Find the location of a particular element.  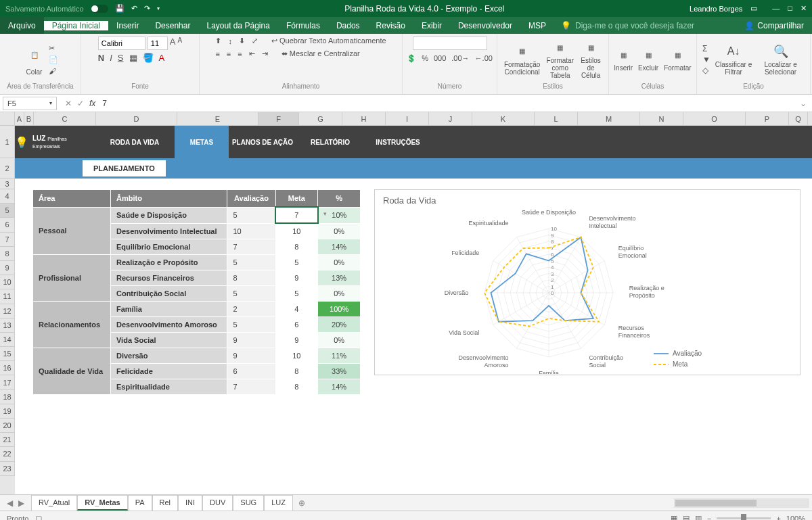

menu-tab: Desenvolvedor is located at coordinates (485, 26).